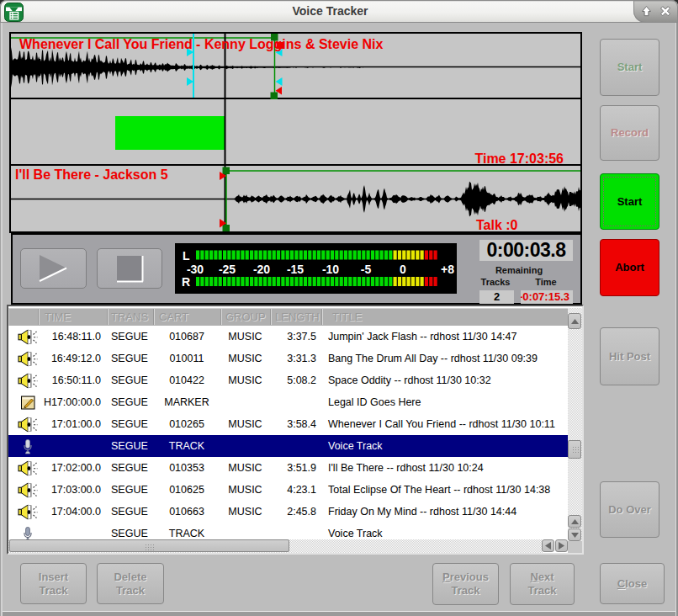 The height and width of the screenshot is (616, 678). Describe the element at coordinates (186, 282) in the screenshot. I see `svg-text: R` at that location.